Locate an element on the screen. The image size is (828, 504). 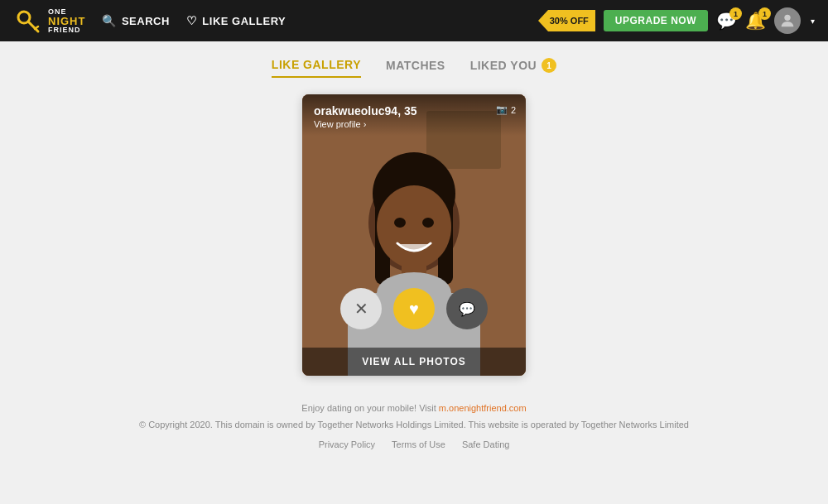
card-username: orakwueoluc94, 35 is located at coordinates (414, 111).